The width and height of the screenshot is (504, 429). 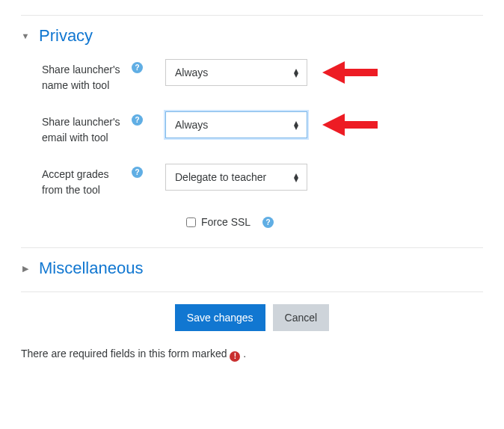 I want to click on accept-grades-label: Accept grades from the tool, so click(x=83, y=182).